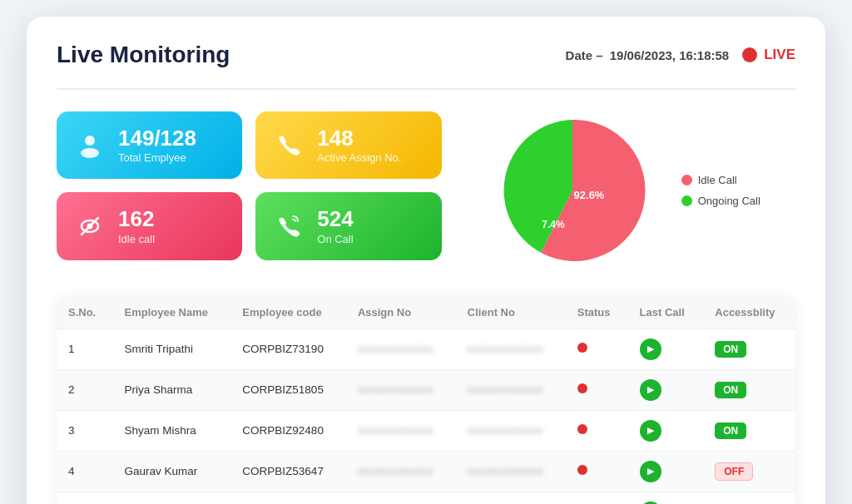 This screenshot has height=504, width=852. What do you see at coordinates (749, 313) in the screenshot?
I see `col-access: Accessblity` at bounding box center [749, 313].